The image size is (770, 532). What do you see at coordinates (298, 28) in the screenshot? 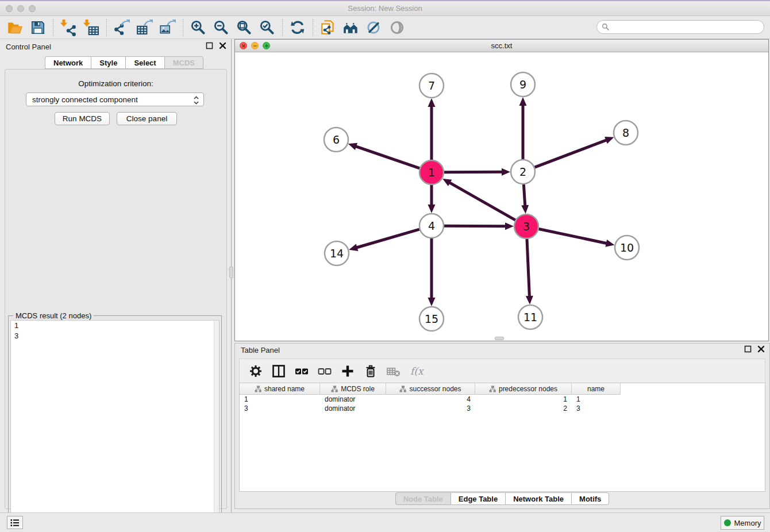
I see `refresh-icon` at bounding box center [298, 28].